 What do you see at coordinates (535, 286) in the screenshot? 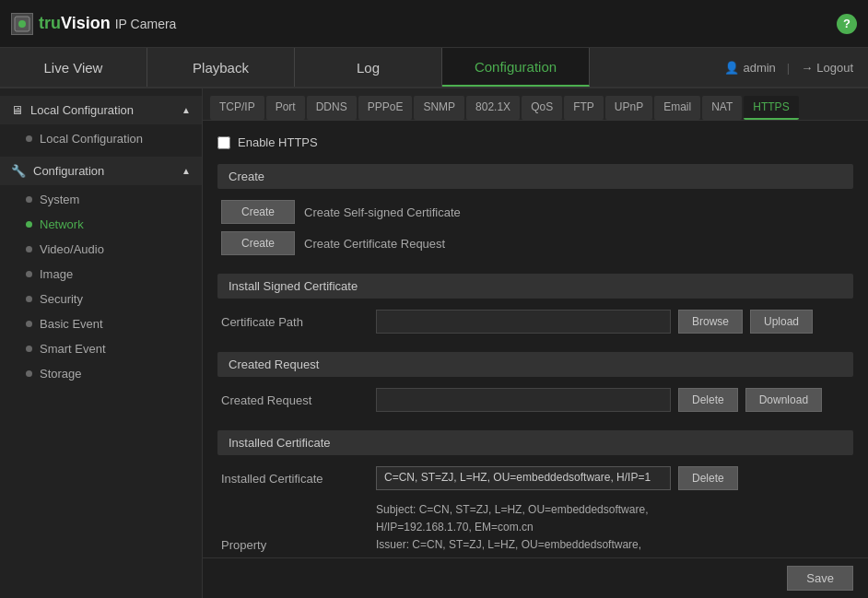
I see `install-cert-header: Install Signed Certificate` at bounding box center [535, 286].